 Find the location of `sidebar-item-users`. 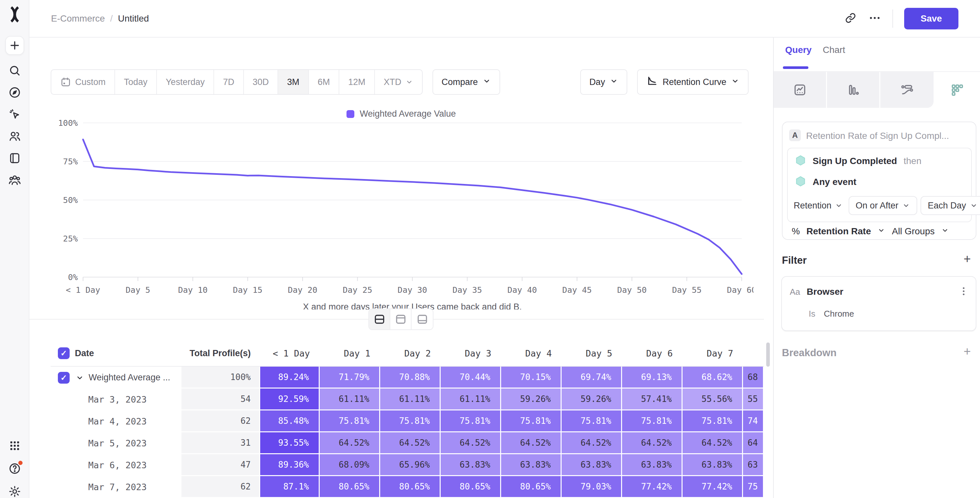

sidebar-item-users is located at coordinates (14, 137).